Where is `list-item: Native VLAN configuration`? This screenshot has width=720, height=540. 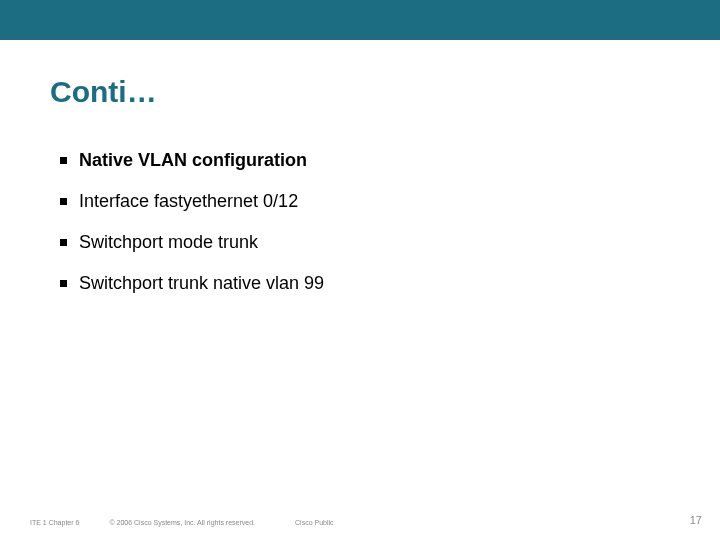 list-item: Native VLAN configuration is located at coordinates (360, 160).